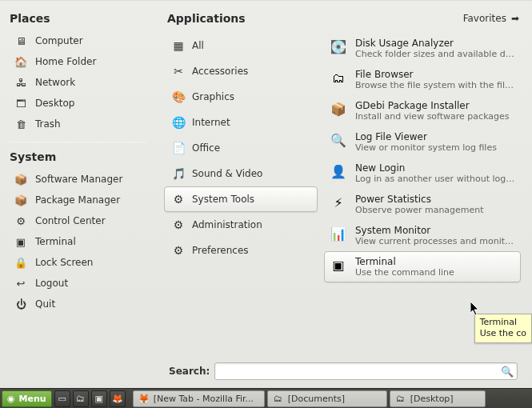  Describe the element at coordinates (491, 18) in the screenshot. I see `favorites-link: Favorites➡` at that location.